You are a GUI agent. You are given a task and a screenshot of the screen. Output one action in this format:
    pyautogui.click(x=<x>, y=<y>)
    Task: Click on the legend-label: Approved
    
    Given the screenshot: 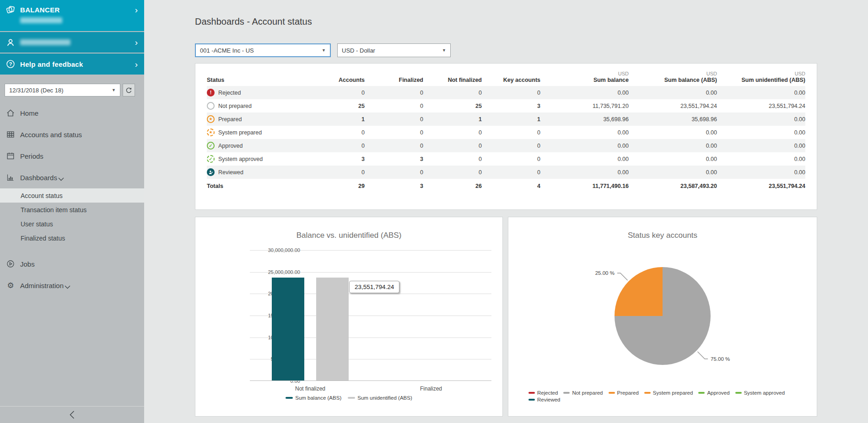 What is the action you would take?
    pyautogui.click(x=718, y=393)
    